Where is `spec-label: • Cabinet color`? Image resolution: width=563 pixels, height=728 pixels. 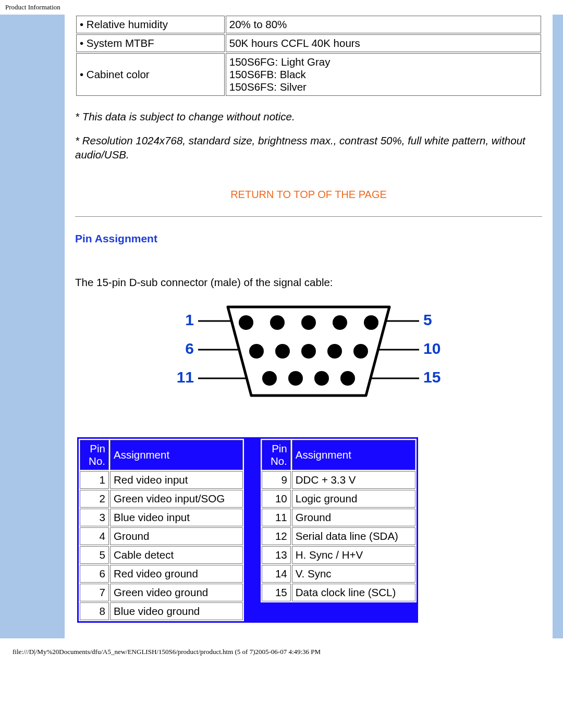 spec-label: • Cabinet color is located at coordinates (150, 75).